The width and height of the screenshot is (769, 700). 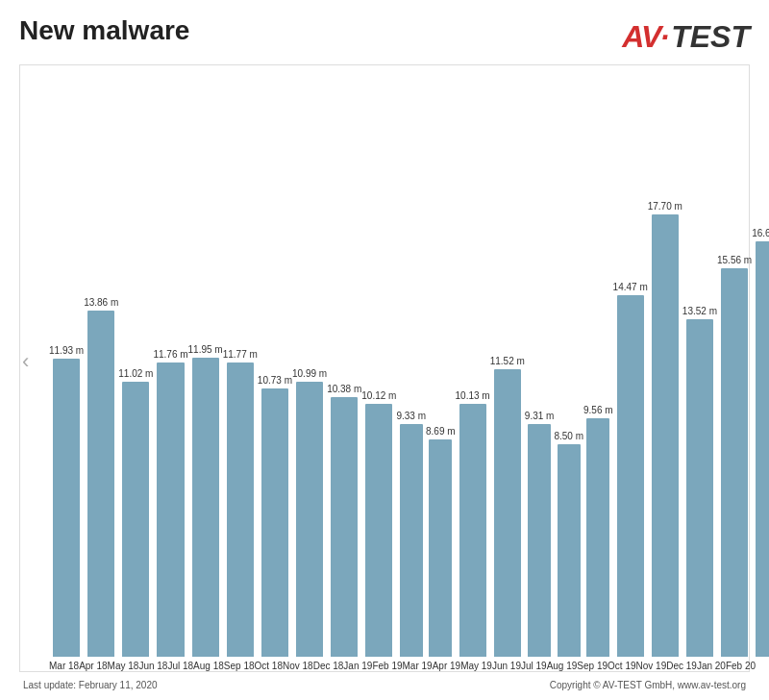 I want to click on bar-value-label: 13.52 m, so click(x=700, y=312).